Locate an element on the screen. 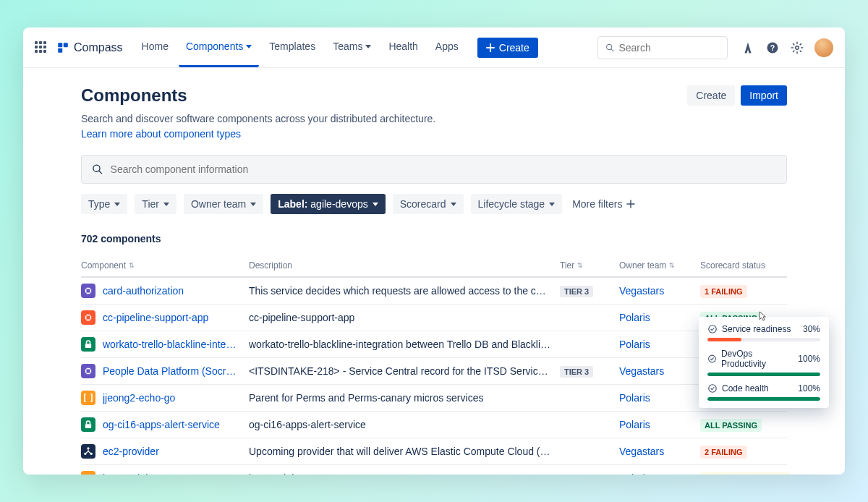 This screenshot has height=502, width=868. help-icon: ? is located at coordinates (773, 48).